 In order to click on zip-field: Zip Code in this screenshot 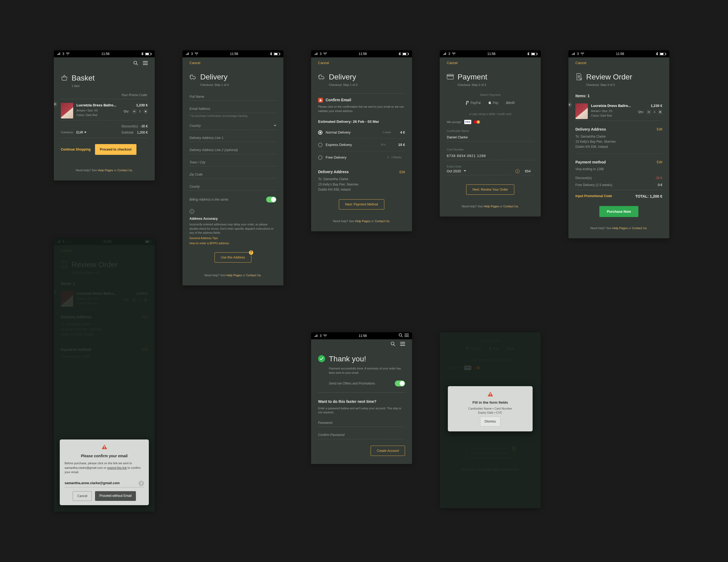, I will do `click(233, 172)`.